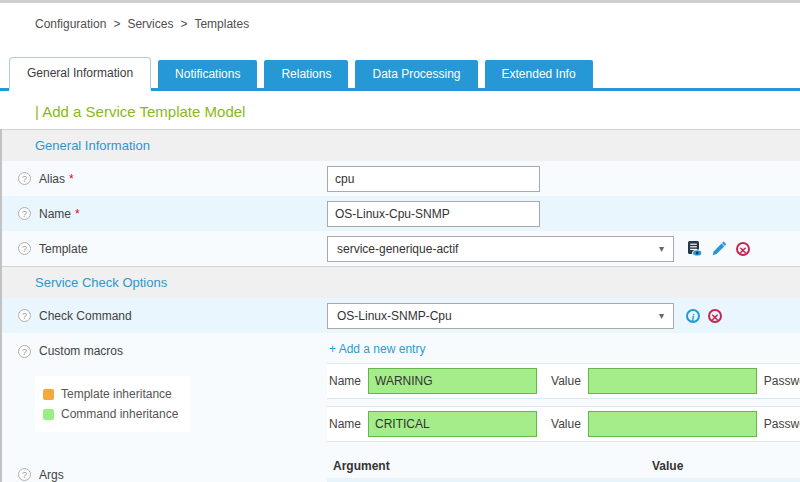  Describe the element at coordinates (500, 249) in the screenshot. I see `template-select: service-generique-actif ▾` at that location.